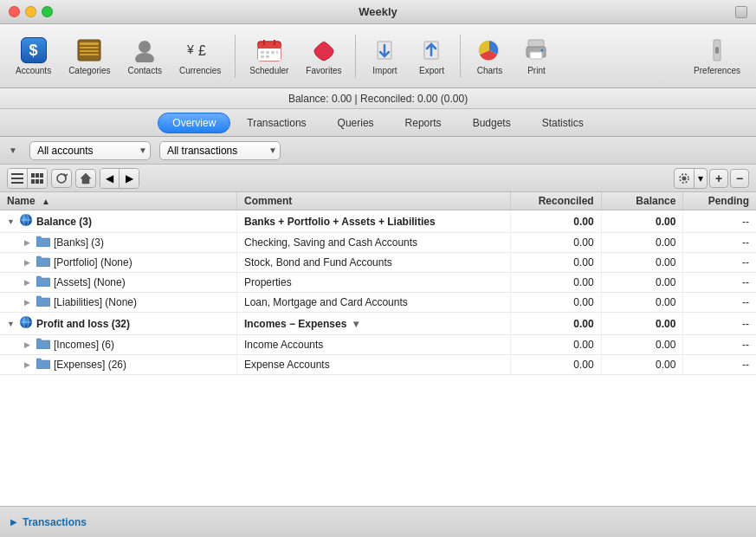 This screenshot has height=537, width=756. Describe the element at coordinates (324, 55) in the screenshot. I see `favorites-toolbar-button: Favorites` at that location.